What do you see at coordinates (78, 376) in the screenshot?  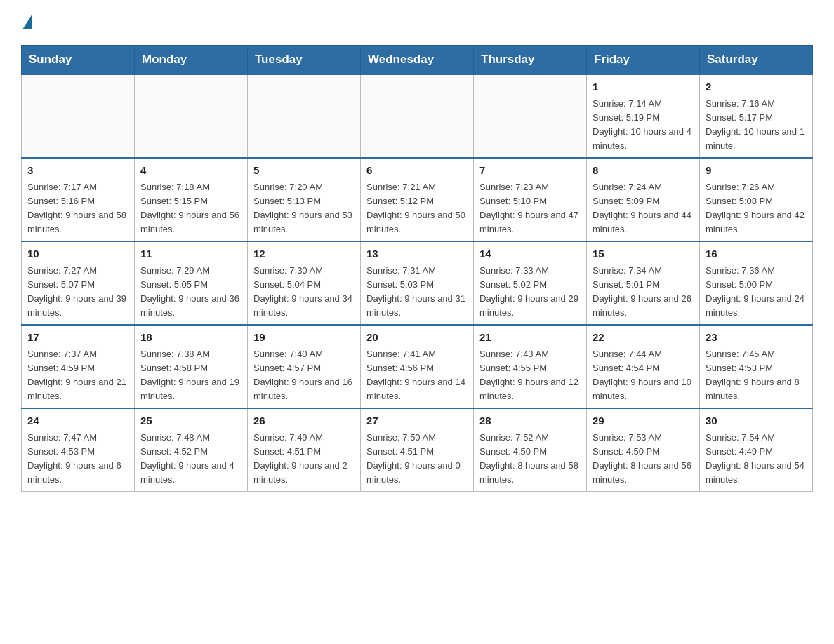 I see `day-info: Sunrise: 7:37 AM Sunset: 4:59 PM Dayligh…` at bounding box center [78, 376].